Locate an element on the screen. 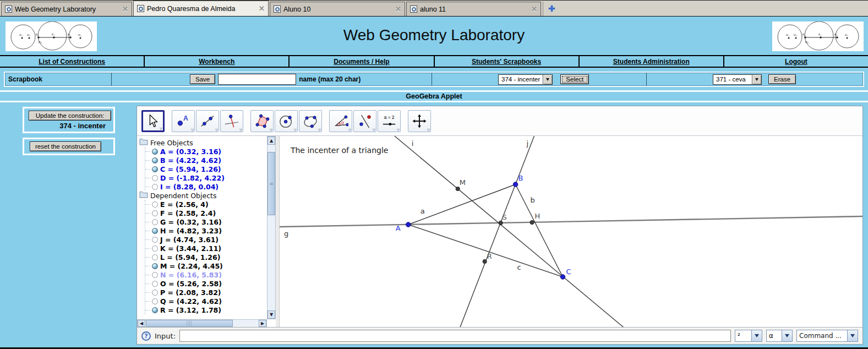  algebra-item-L: L = (5.94, 1.26) is located at coordinates (206, 257).